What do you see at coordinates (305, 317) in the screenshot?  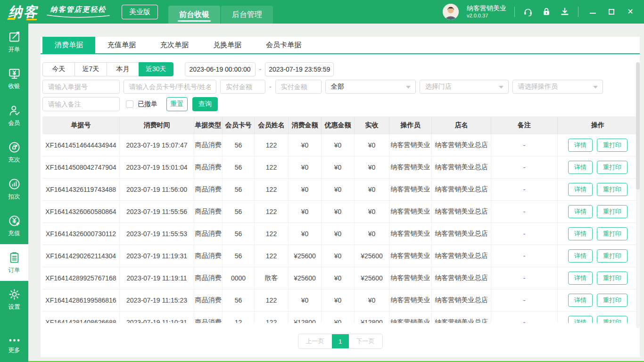 I see `cell-amount: ¥12800` at bounding box center [305, 317].